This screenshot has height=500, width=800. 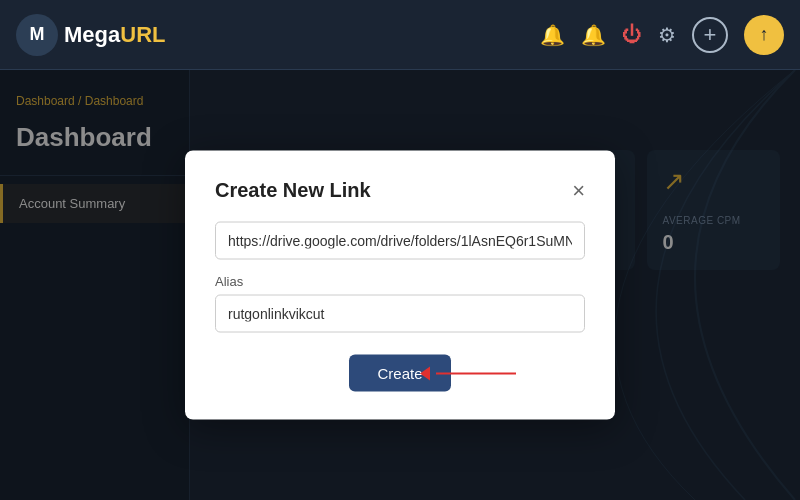 What do you see at coordinates (469, 373) in the screenshot?
I see `arrow-indicator` at bounding box center [469, 373].